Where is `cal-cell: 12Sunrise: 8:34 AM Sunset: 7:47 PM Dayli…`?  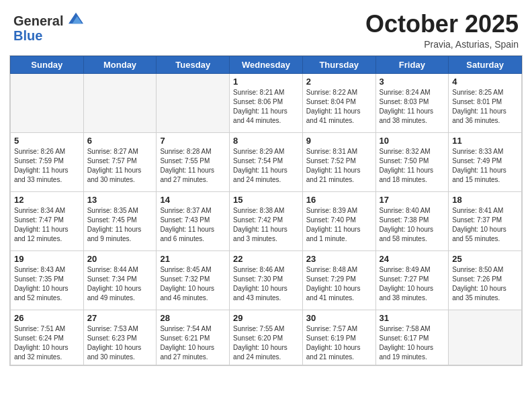
cal-cell: 12Sunrise: 8:34 AM Sunset: 7:47 PM Dayli… is located at coordinates (47, 221).